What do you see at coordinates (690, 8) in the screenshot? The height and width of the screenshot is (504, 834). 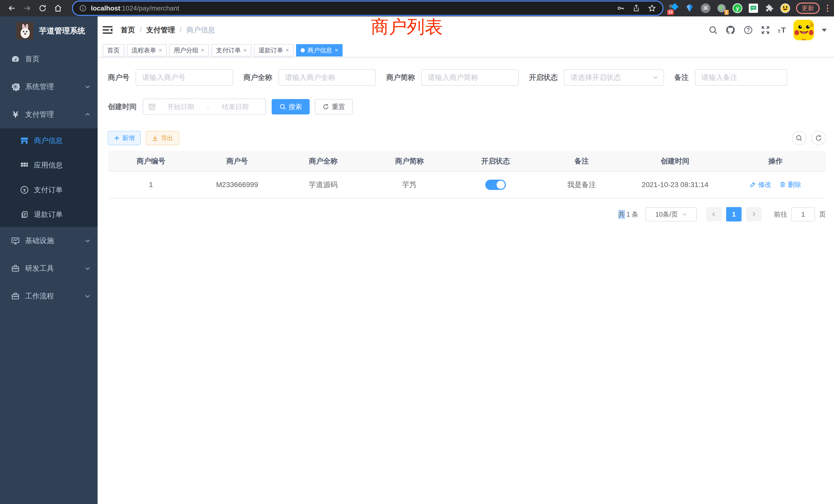 I see `extension-kite-icon` at bounding box center [690, 8].